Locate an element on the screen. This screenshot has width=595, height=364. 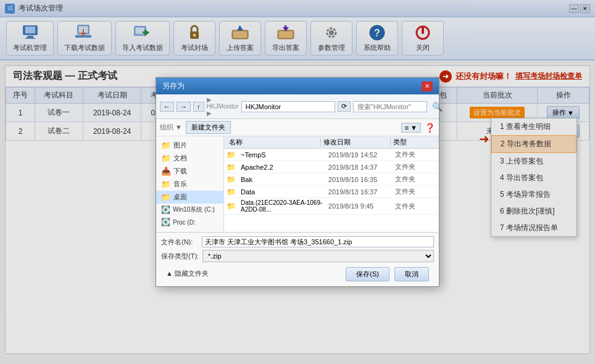
folder-icon: 📥 is located at coordinates (166, 172).